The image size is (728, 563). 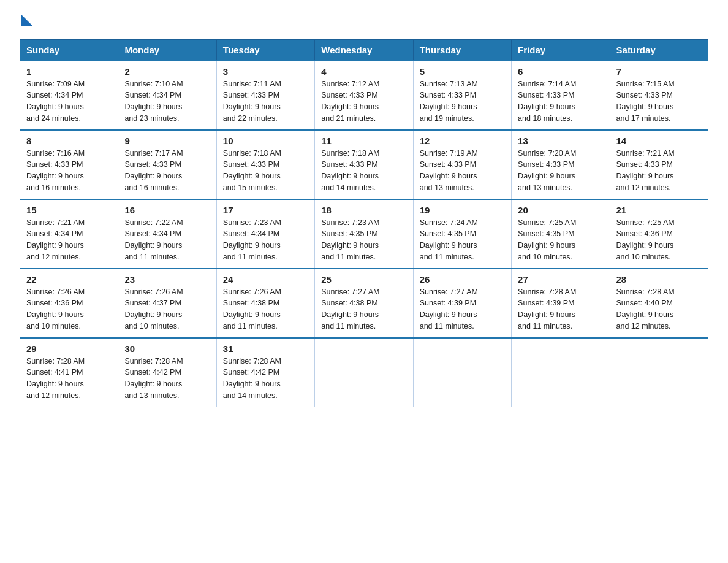 I want to click on day-info: Sunrise: 7:15 AMSunset: 4:33 PMDaylight:…, so click(x=646, y=101).